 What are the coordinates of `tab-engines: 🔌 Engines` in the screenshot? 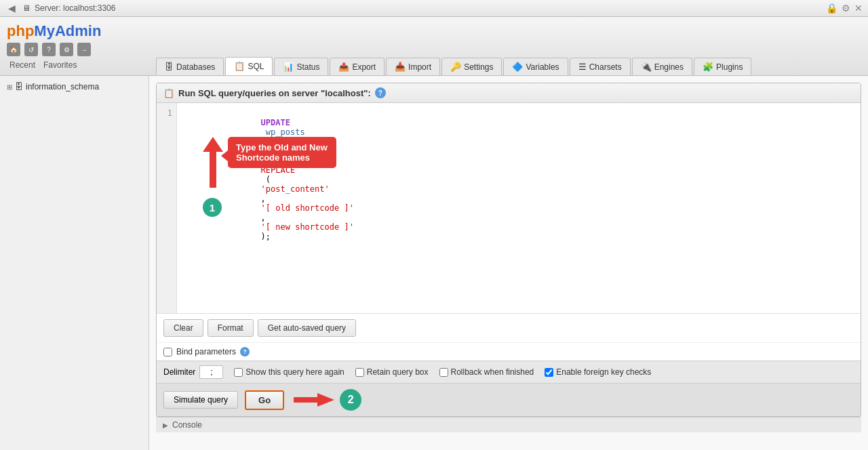 It's located at (662, 66).